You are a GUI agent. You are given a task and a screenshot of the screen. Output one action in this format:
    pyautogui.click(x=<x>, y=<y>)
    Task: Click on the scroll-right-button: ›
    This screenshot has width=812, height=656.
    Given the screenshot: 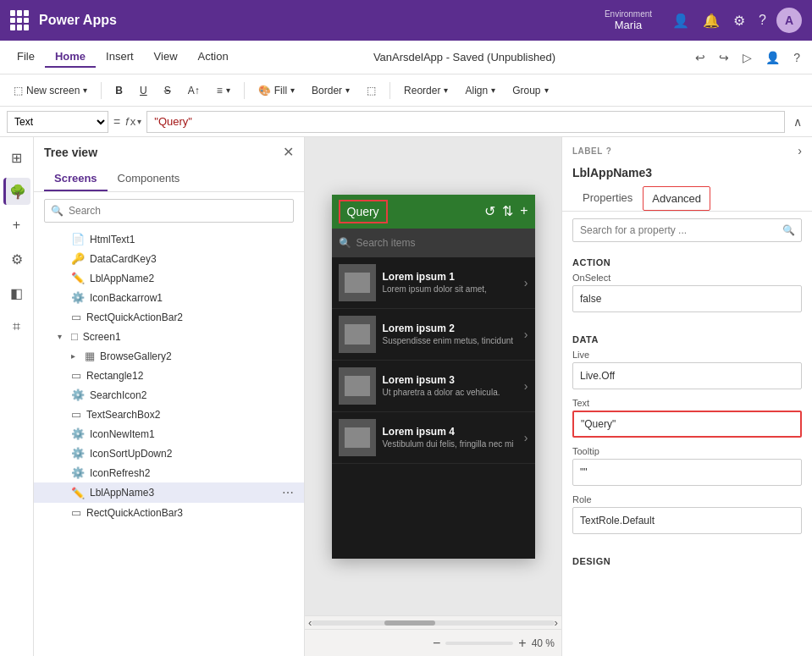 What is the action you would take?
    pyautogui.click(x=556, y=623)
    